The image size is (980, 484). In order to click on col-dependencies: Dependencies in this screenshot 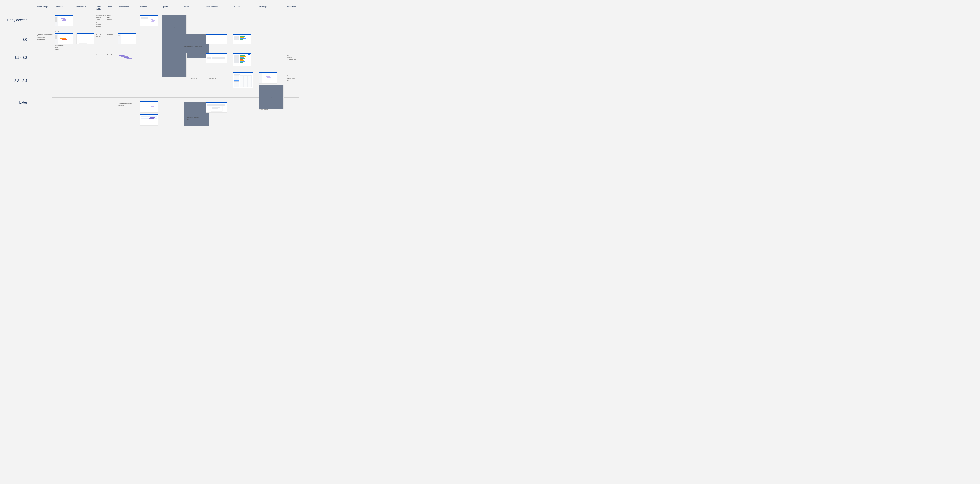, I will do `click(124, 7)`.